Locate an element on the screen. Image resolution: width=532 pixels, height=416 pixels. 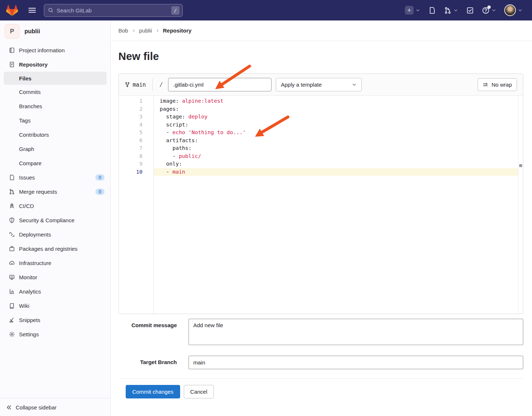
package-icon is located at coordinates (12, 249).